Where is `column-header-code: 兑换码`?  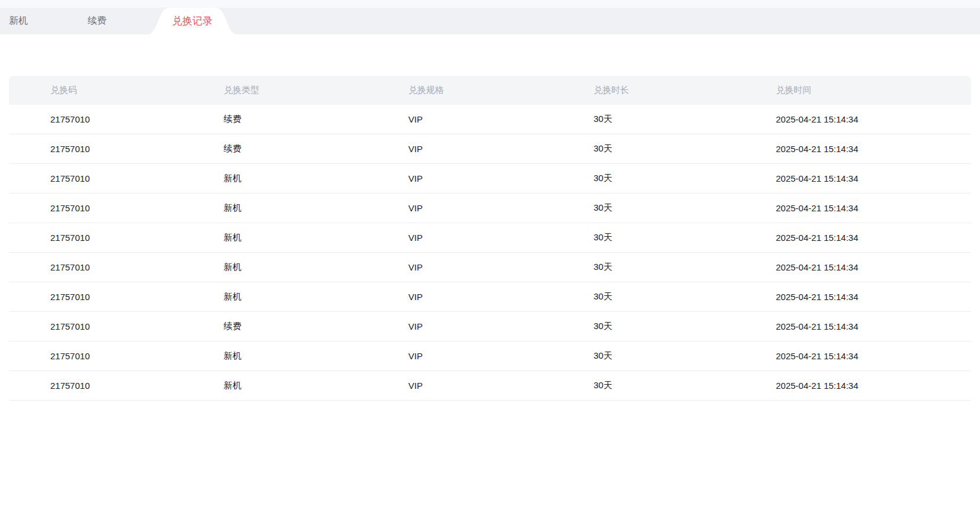
column-header-code: 兑换码 is located at coordinates (96, 90).